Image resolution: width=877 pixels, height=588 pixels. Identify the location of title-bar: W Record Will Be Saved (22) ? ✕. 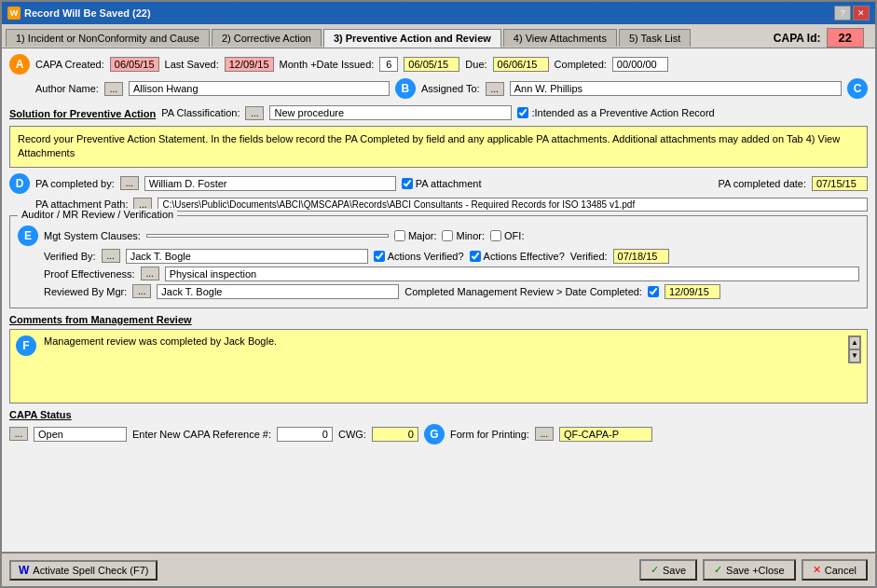
(438, 13).